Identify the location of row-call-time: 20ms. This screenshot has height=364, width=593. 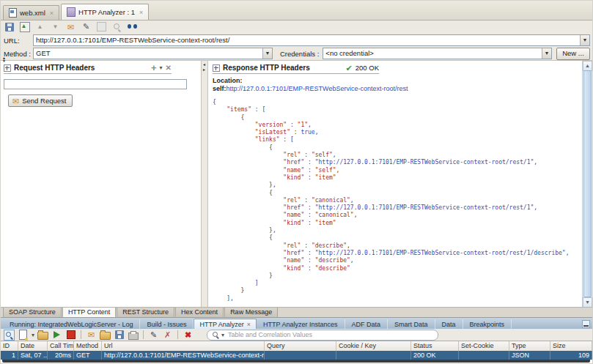
(61, 355).